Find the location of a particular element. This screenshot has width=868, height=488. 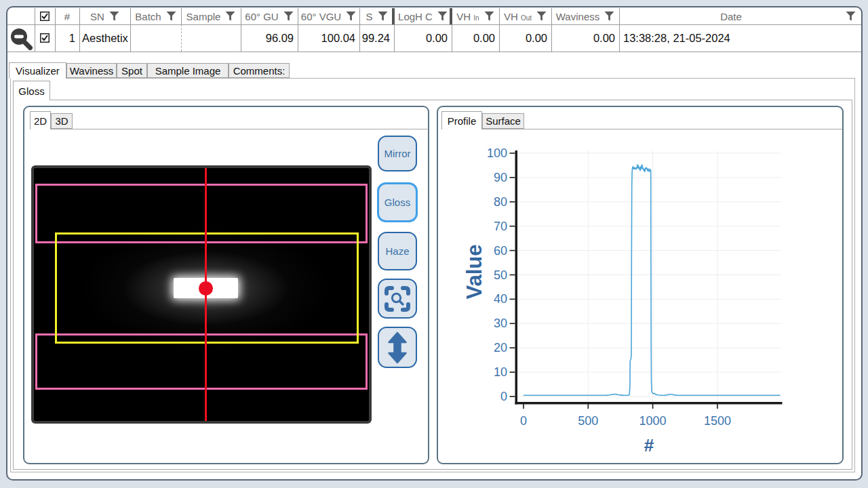

svg-text: 1000 is located at coordinates (653, 421).